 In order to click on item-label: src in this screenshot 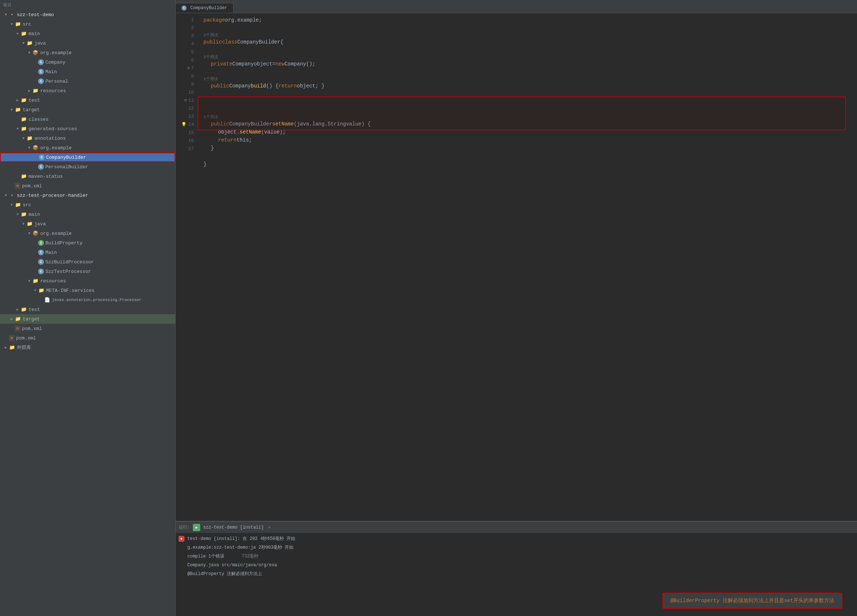, I will do `click(27, 24)`.